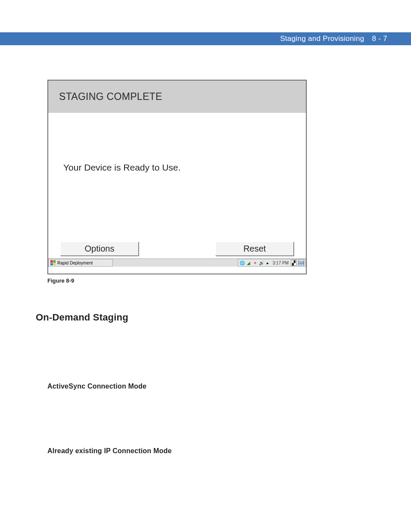 The image size is (411, 532). Describe the element at coordinates (97, 386) in the screenshot. I see `heading-activesync-mode: ActiveSync Connection Mode` at that location.